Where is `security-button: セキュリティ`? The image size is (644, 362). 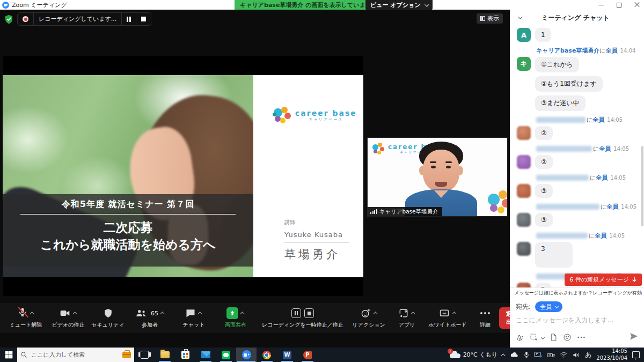 security-button: セキュリティ is located at coordinates (108, 318).